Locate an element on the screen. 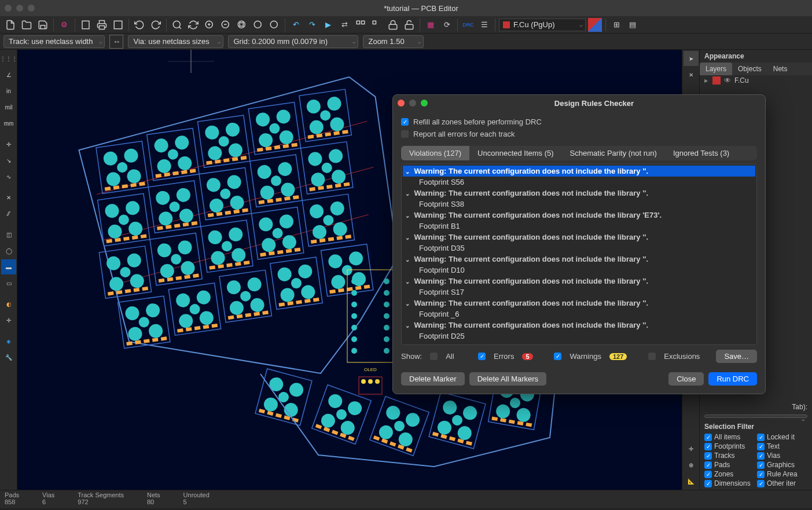 This screenshot has width=812, height=510. zoom-select: Zoom 1.50⌵ is located at coordinates (394, 42).